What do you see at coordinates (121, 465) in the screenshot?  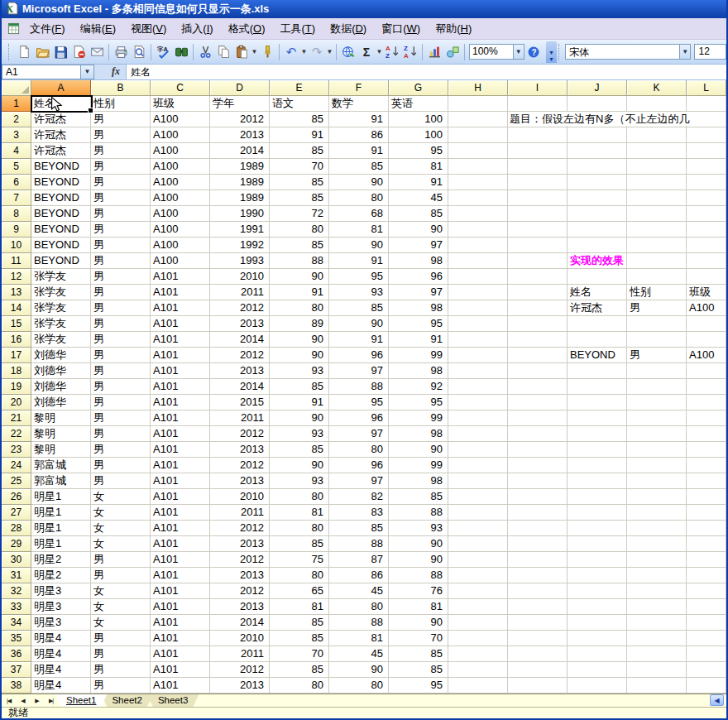 I see `cell-B24: 男` at bounding box center [121, 465].